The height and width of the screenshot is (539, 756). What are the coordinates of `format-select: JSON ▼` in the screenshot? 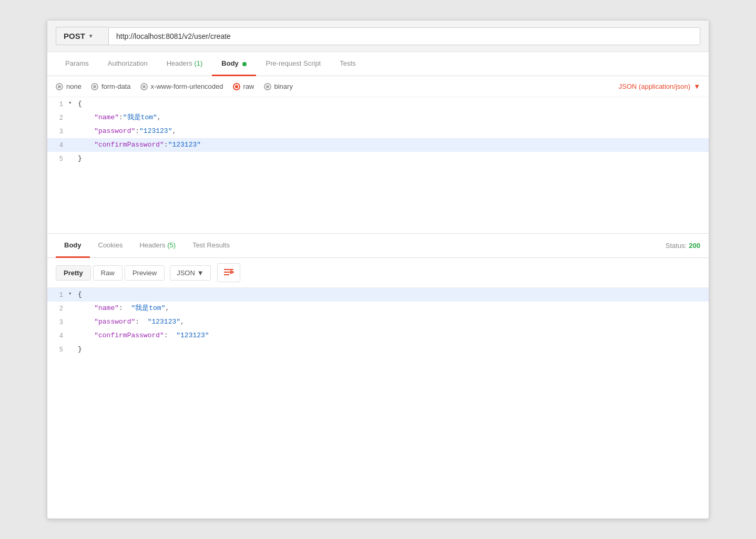 It's located at (190, 273).